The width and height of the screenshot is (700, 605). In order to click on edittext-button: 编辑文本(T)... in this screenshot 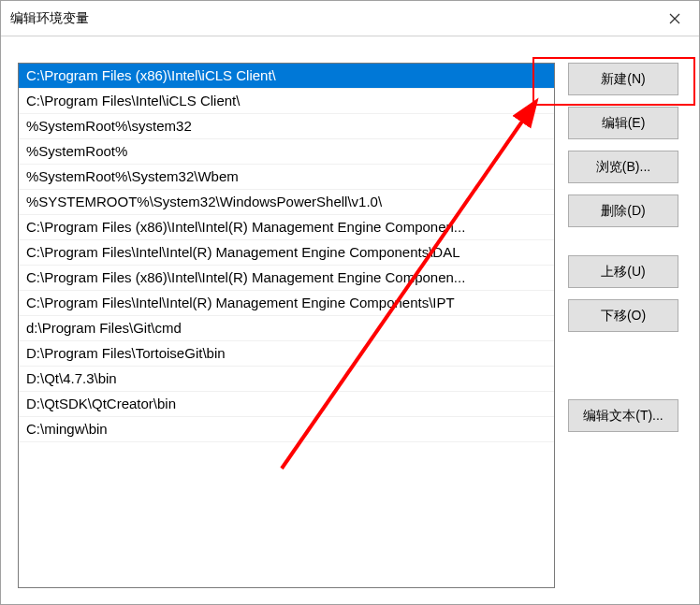, I will do `click(623, 415)`.